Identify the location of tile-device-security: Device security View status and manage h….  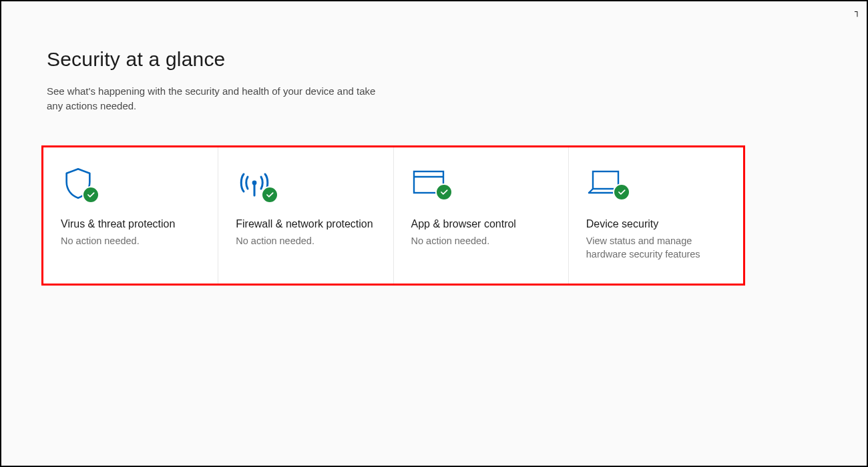
(656, 215).